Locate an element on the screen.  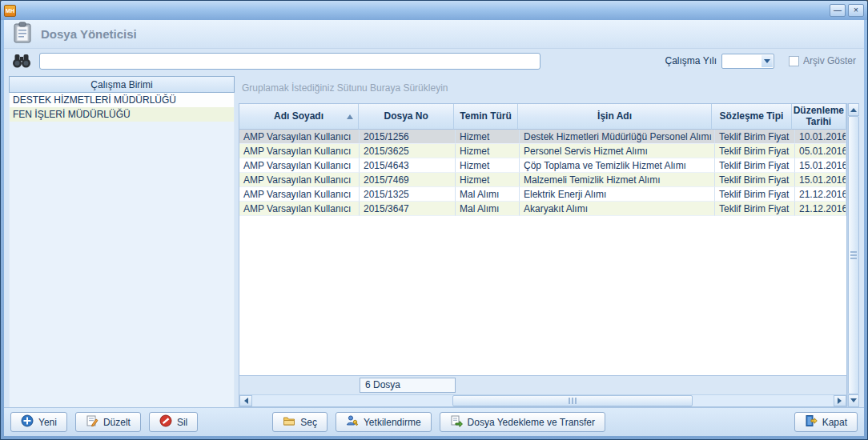
clipboard-icon is located at coordinates (22, 34).